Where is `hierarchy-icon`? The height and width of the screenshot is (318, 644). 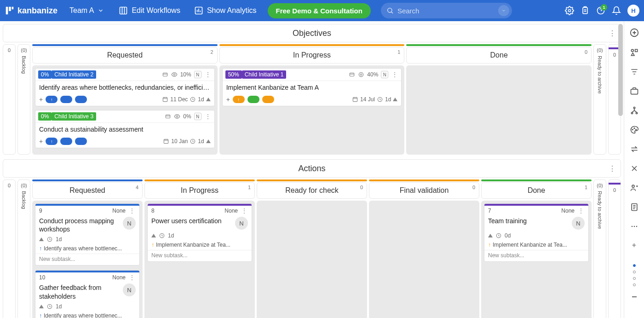
hierarchy-icon is located at coordinates (634, 110).